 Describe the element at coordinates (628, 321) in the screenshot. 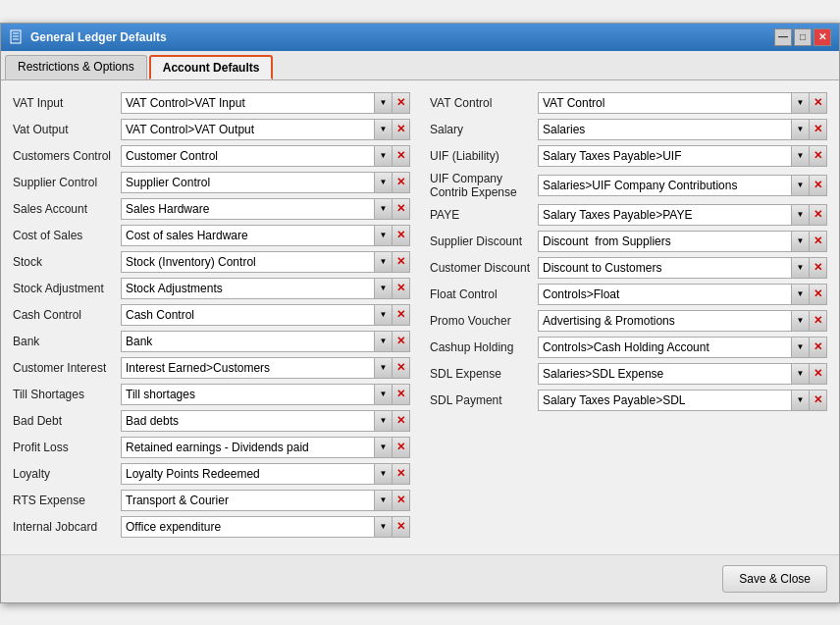

I see `right-field-row: Promo Voucher▼✕` at that location.